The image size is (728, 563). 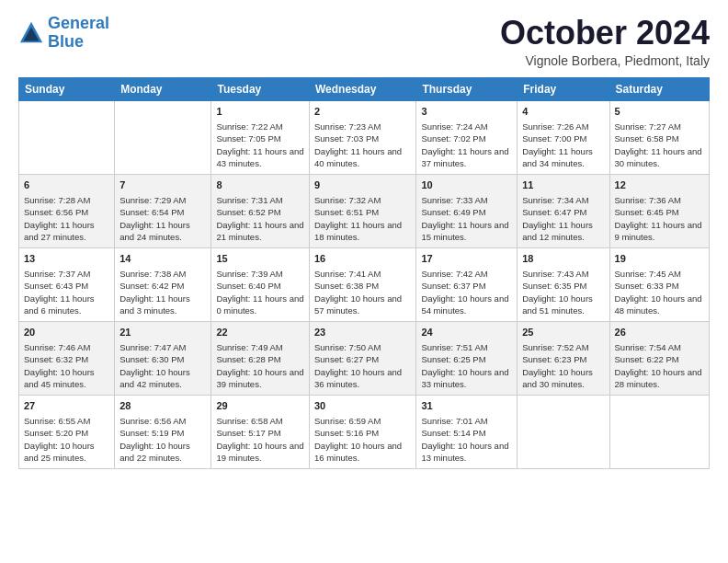 What do you see at coordinates (260, 186) in the screenshot?
I see `day-number: 8` at bounding box center [260, 186].